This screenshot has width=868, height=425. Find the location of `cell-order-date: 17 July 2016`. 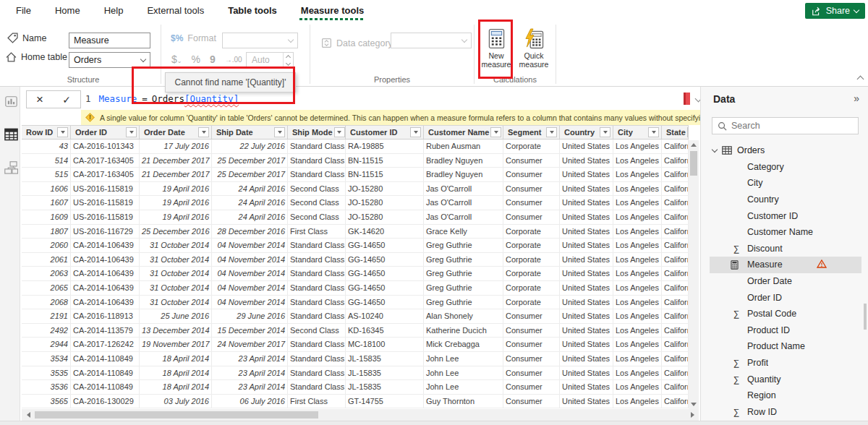

cell-order-date: 17 July 2016 is located at coordinates (176, 146).